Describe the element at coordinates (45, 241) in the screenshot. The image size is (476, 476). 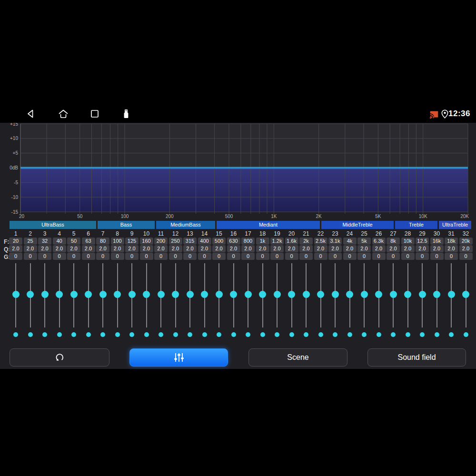
I see `freq-value: 32` at that location.